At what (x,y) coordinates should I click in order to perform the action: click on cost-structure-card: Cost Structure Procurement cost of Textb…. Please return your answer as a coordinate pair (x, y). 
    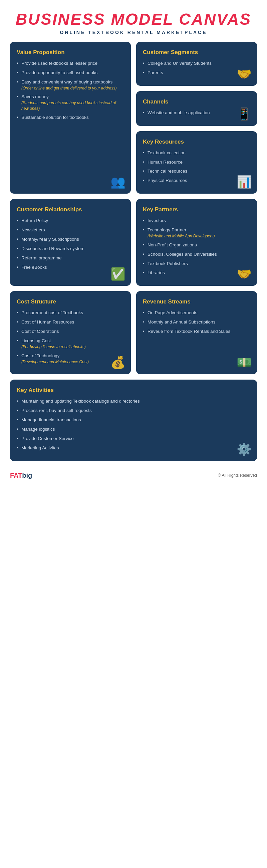
    Looking at the image, I should click on (71, 333).